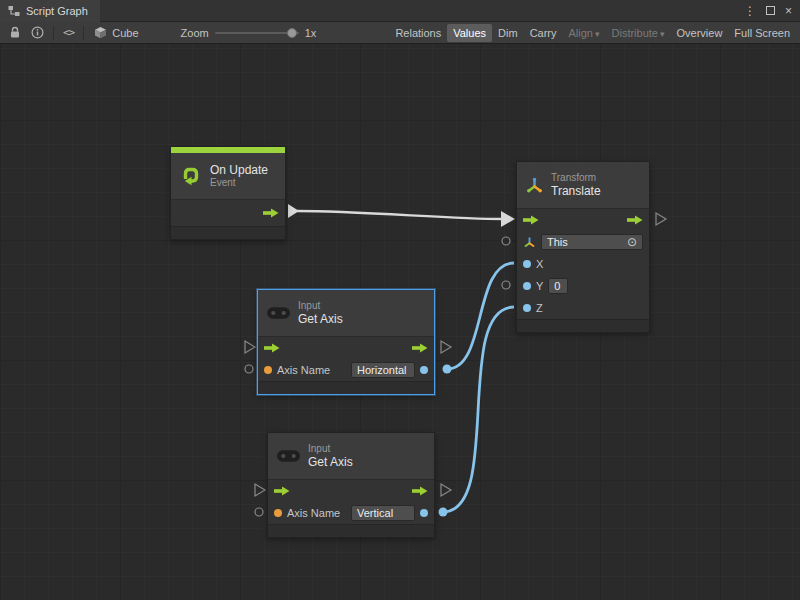 The height and width of the screenshot is (600, 800). What do you see at coordinates (632, 242) in the screenshot?
I see `object-picker-icon: ⊙` at bounding box center [632, 242].